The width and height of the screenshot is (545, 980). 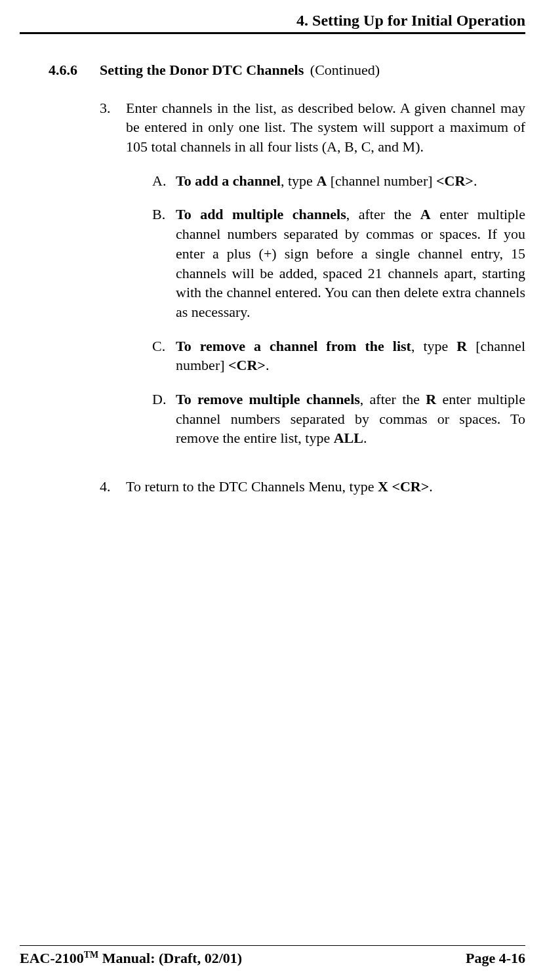 What do you see at coordinates (312, 487) in the screenshot?
I see `step-4: 4. To return to the DTC Channels Menu, t…` at bounding box center [312, 487].